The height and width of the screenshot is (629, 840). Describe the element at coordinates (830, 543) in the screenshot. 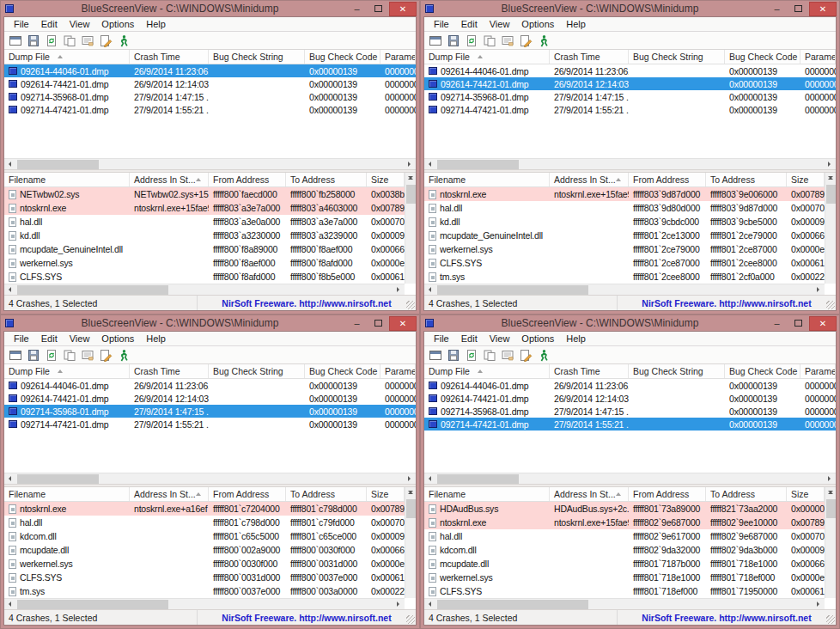

I see `driver-vertical-scrollbar` at that location.